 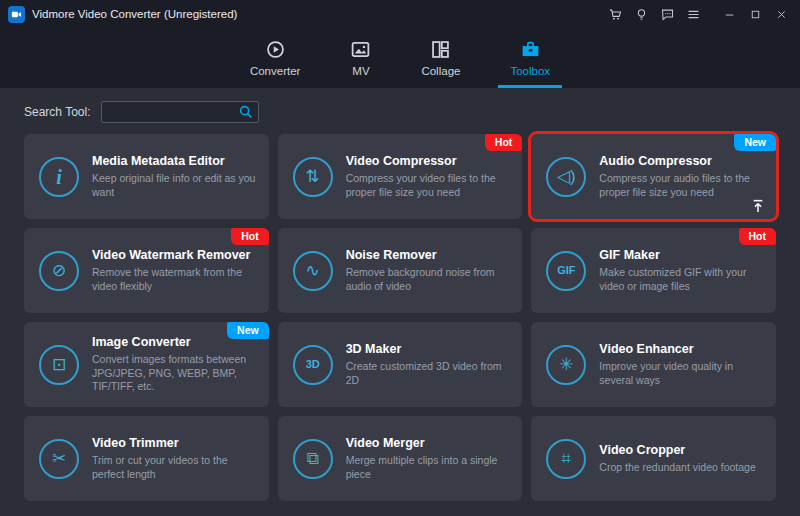 I want to click on tool-card-gif-maker: GIFGIF MakerMake customized GIF with you…, so click(x=654, y=270).